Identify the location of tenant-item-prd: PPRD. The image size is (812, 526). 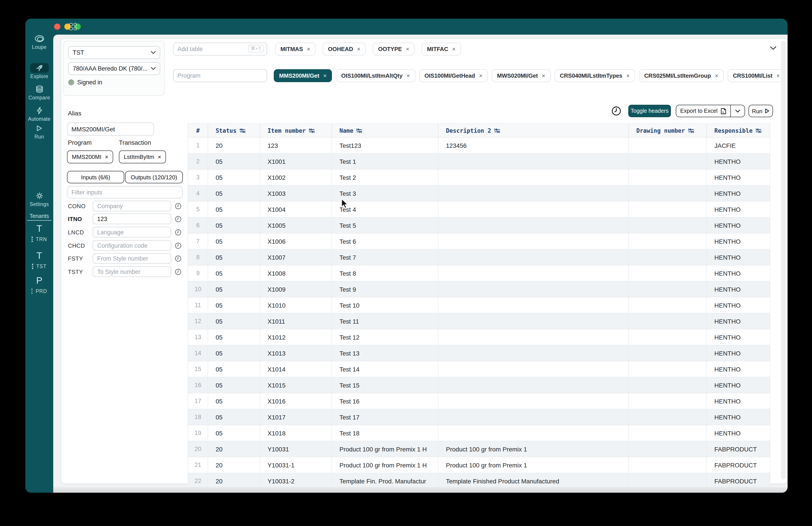
(39, 285).